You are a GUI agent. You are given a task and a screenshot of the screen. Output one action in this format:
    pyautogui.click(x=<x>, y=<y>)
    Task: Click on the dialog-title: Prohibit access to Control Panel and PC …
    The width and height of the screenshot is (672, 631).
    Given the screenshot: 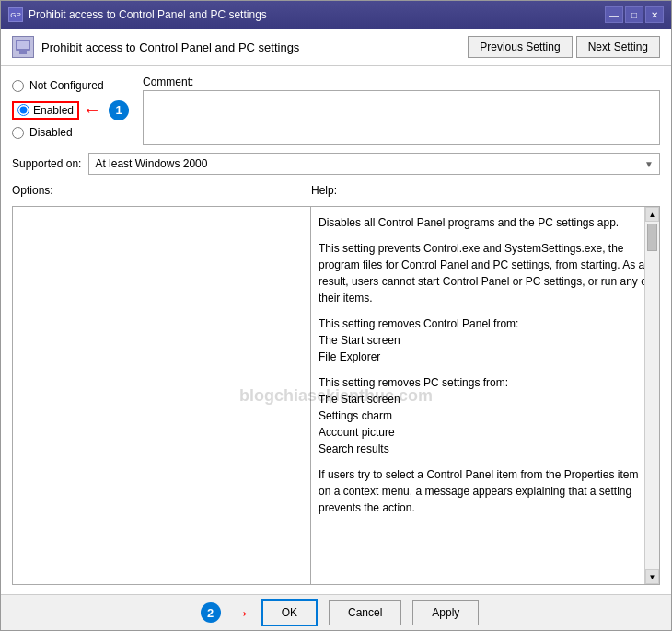 What is the action you would take?
    pyautogui.click(x=170, y=48)
    